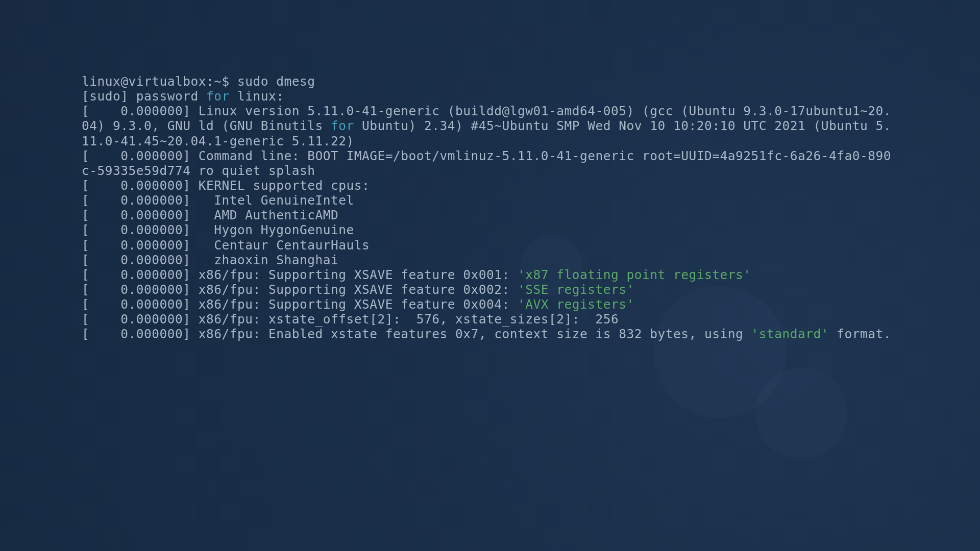 The width and height of the screenshot is (980, 551). What do you see at coordinates (277, 82) in the screenshot?
I see `command-text: sudo dmesg` at bounding box center [277, 82].